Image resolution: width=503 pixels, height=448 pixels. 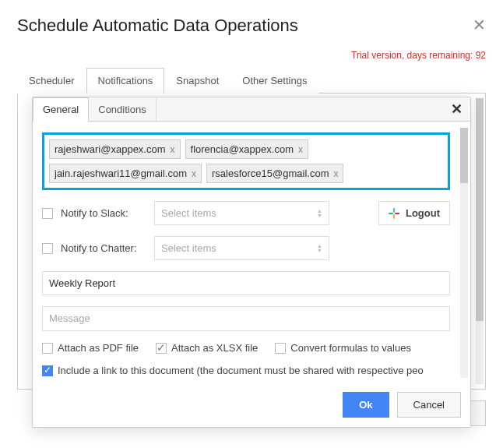 What do you see at coordinates (47, 213) in the screenshot?
I see `notify-slack-checkbox` at bounding box center [47, 213].